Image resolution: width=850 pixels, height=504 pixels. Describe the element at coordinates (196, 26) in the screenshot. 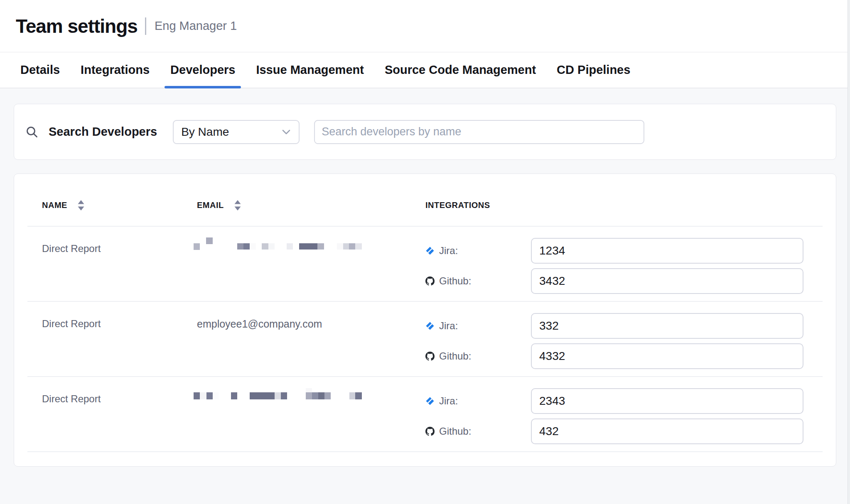

I see `page-subtitle: Eng Manager 1` at that location.